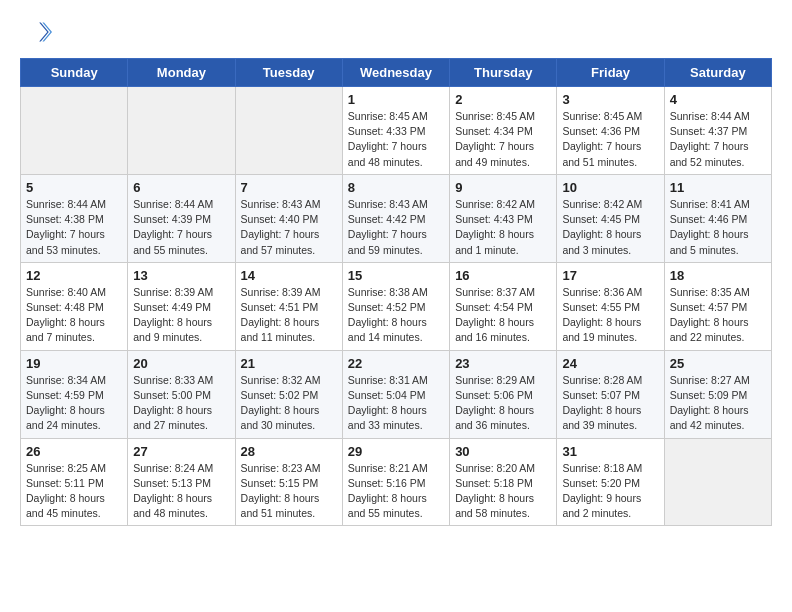  Describe the element at coordinates (396, 218) in the screenshot. I see `calendar-week-row: 5Sunrise: 8:44 AM Sunset: 4:38 PM Daylig…` at that location.